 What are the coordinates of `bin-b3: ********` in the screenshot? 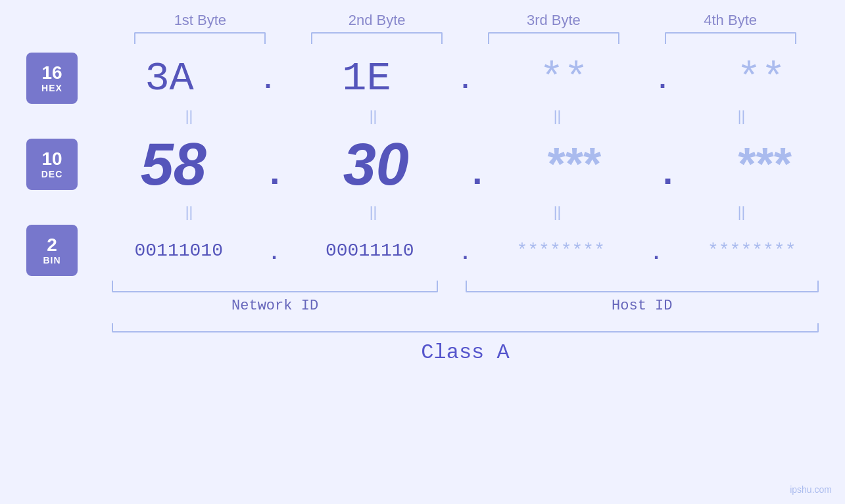 It's located at (561, 251).